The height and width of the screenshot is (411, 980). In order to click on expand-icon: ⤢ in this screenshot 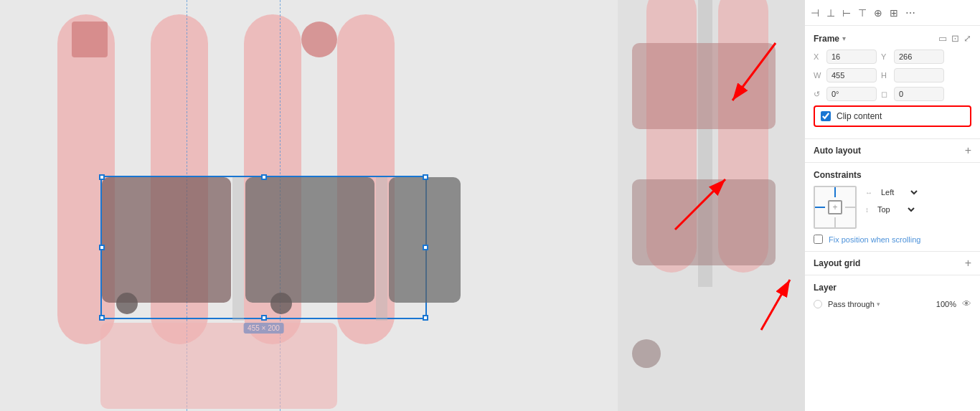, I will do `click(967, 39)`.